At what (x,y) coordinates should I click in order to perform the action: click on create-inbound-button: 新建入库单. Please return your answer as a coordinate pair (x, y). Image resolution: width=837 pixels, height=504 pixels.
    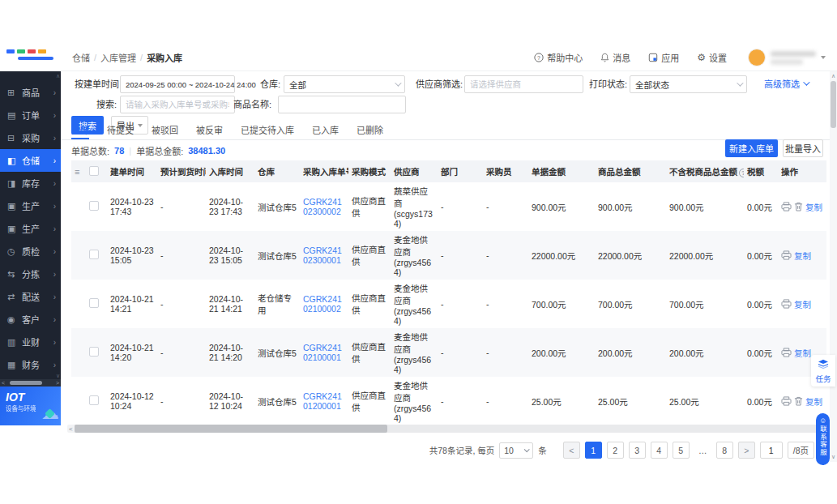
    Looking at the image, I should click on (752, 148).